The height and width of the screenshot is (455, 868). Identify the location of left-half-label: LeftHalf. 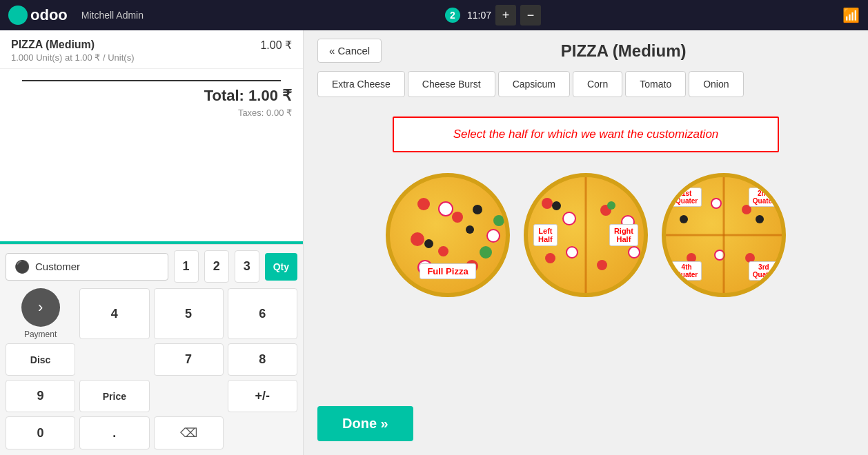
(545, 235).